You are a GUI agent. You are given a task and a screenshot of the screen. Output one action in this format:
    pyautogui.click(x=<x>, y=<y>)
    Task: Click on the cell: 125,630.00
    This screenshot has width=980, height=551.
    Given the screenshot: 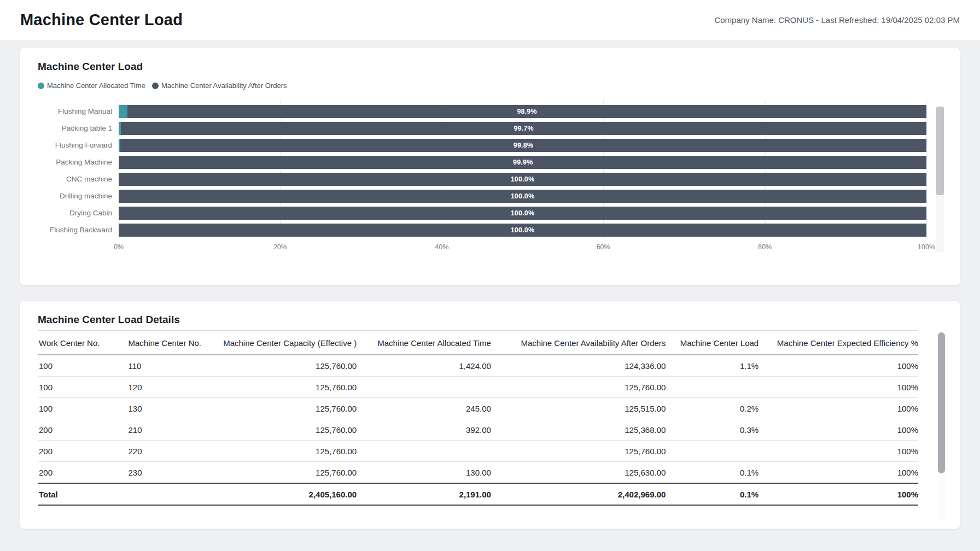 What is the action you would take?
    pyautogui.click(x=579, y=473)
    